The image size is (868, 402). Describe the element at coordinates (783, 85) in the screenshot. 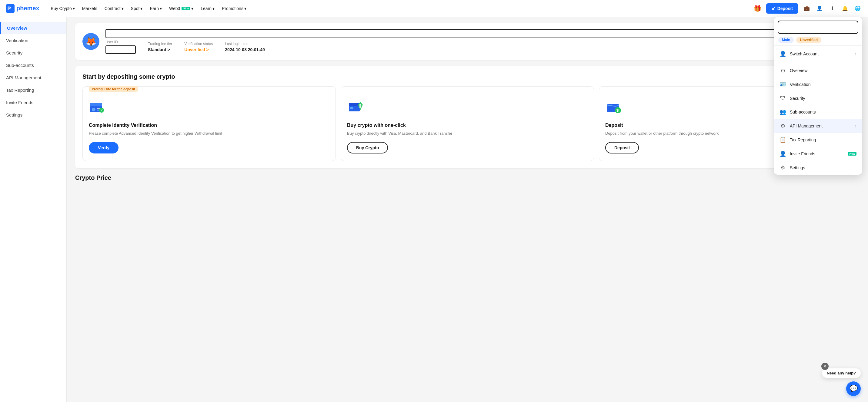

I see `verification-icon: 🪪` at that location.